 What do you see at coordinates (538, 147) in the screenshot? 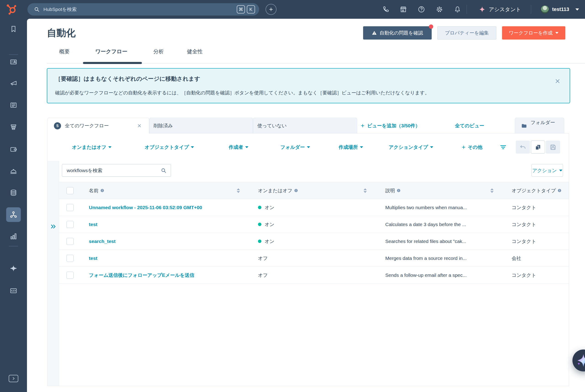
I see `copy-icon` at bounding box center [538, 147].